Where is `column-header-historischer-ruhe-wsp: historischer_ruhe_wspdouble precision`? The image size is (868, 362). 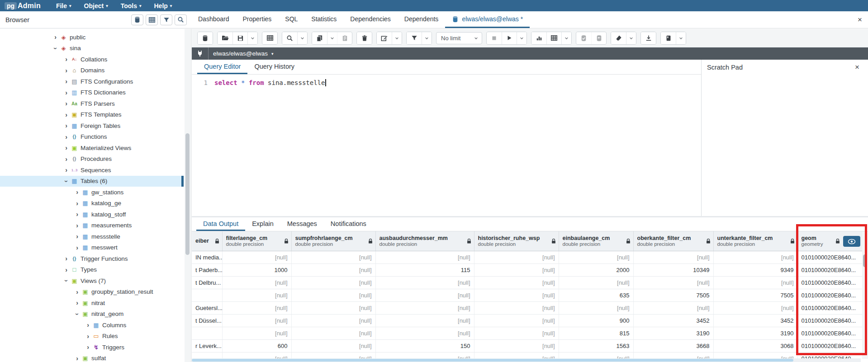 column-header-historischer-ruhe-wsp: historischer_ruhe_wspdouble precision is located at coordinates (517, 241).